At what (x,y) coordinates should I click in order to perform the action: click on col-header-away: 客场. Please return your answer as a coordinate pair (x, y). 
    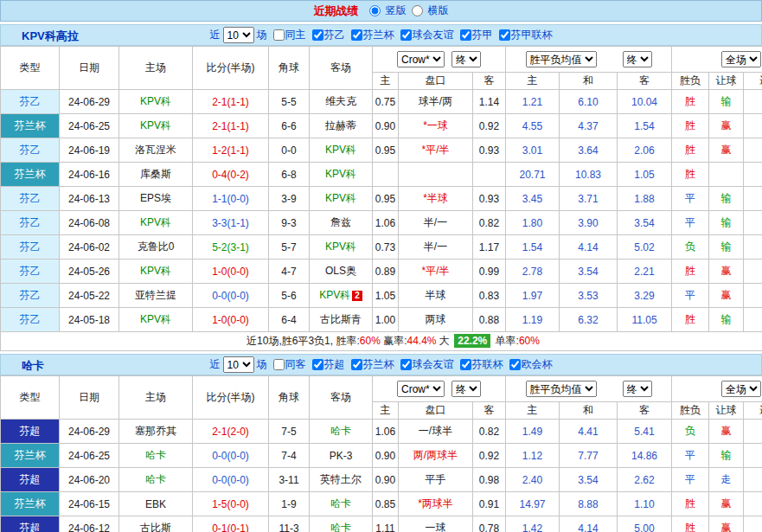
    Looking at the image, I should click on (341, 398).